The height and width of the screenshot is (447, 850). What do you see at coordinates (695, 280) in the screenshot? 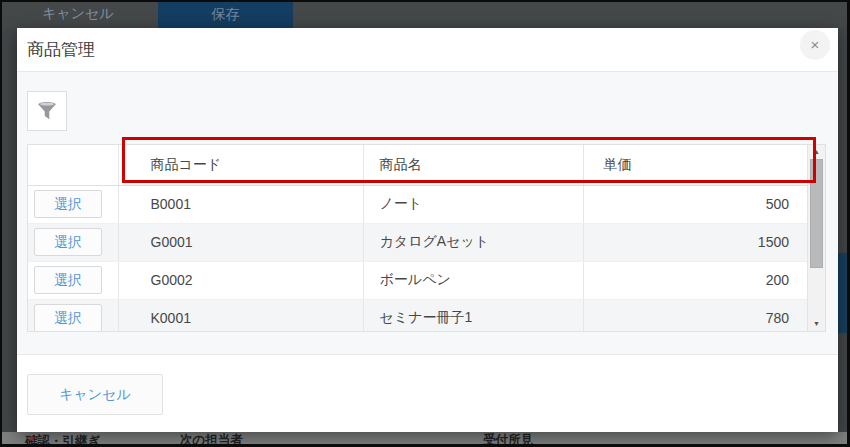
I see `unit-price-cell: 200` at bounding box center [695, 280].